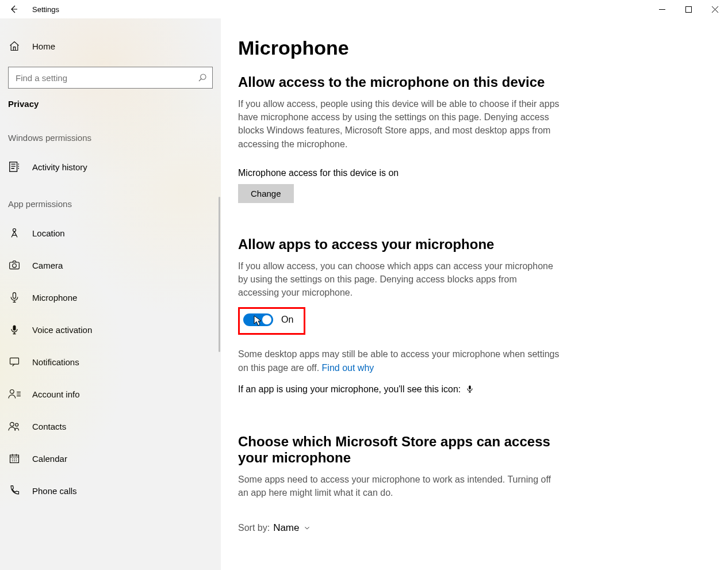  What do you see at coordinates (474, 528) in the screenshot?
I see `sort-by-control: Sort by: Name` at bounding box center [474, 528].